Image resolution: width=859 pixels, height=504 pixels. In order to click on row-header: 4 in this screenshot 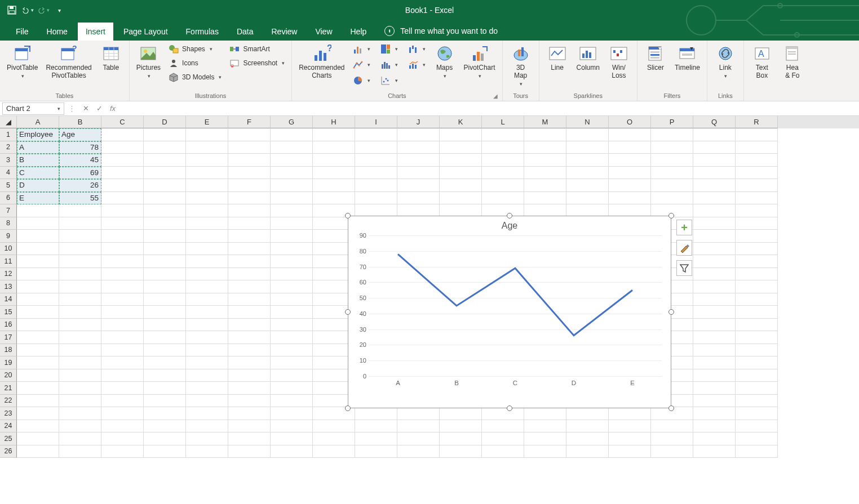, I will do `click(8, 173)`.